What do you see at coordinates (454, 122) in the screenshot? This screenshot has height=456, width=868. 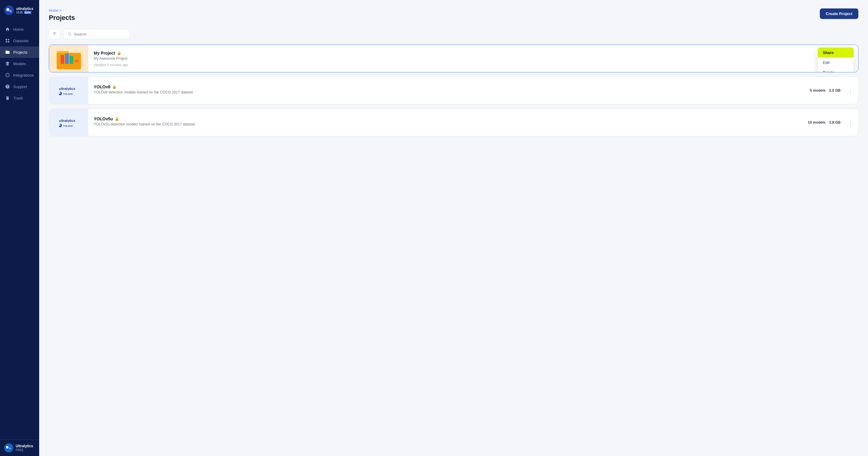 I see `project-card-yolov5u: ultralytics YOLOv5 YOLOv5u 🔒 YOLOv5u det…` at bounding box center [454, 122].